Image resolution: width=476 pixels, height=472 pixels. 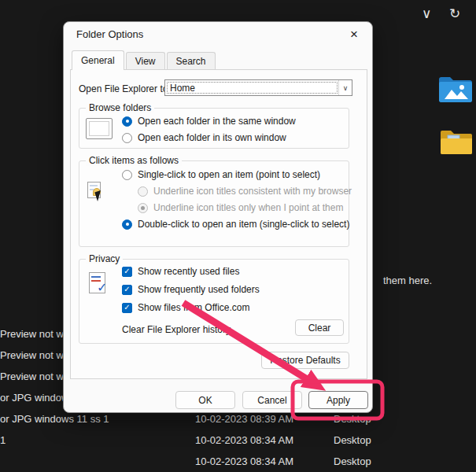 What do you see at coordinates (205, 400) in the screenshot?
I see `ok-button: OK` at bounding box center [205, 400].